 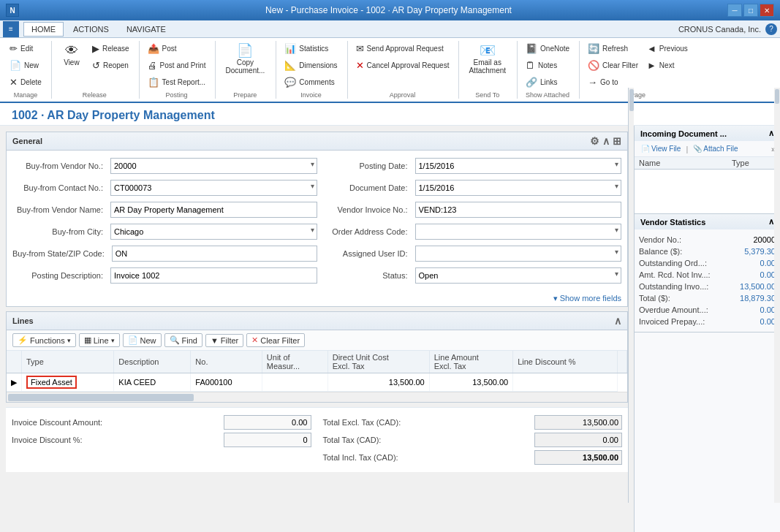 What do you see at coordinates (771, 222) in the screenshot?
I see `vendor-stats-collapse: ∧` at bounding box center [771, 222].